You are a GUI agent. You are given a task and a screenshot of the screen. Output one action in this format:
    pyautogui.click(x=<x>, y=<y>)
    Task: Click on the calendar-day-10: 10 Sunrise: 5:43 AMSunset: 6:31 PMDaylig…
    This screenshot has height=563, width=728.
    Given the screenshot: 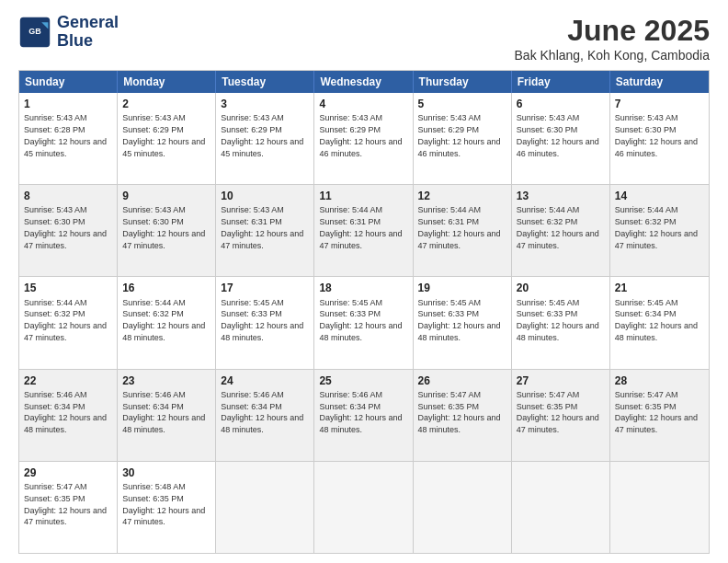 What is the action you would take?
    pyautogui.click(x=265, y=230)
    